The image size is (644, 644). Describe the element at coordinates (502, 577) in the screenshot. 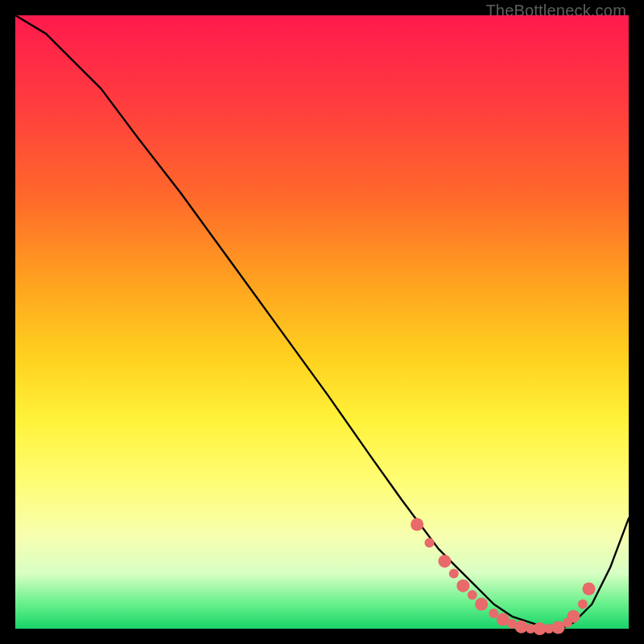

I see `marker-group` at that location.